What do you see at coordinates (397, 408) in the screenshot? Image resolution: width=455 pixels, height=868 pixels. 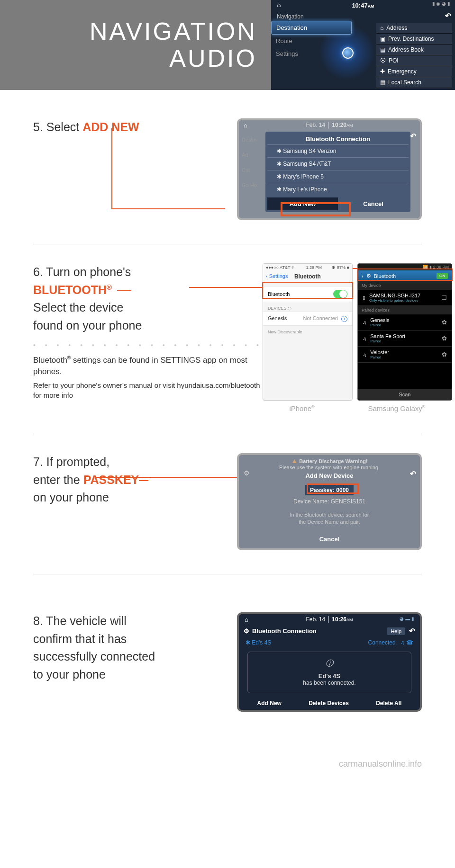 I see `android-label: Samsung Galaxy®` at bounding box center [397, 408].